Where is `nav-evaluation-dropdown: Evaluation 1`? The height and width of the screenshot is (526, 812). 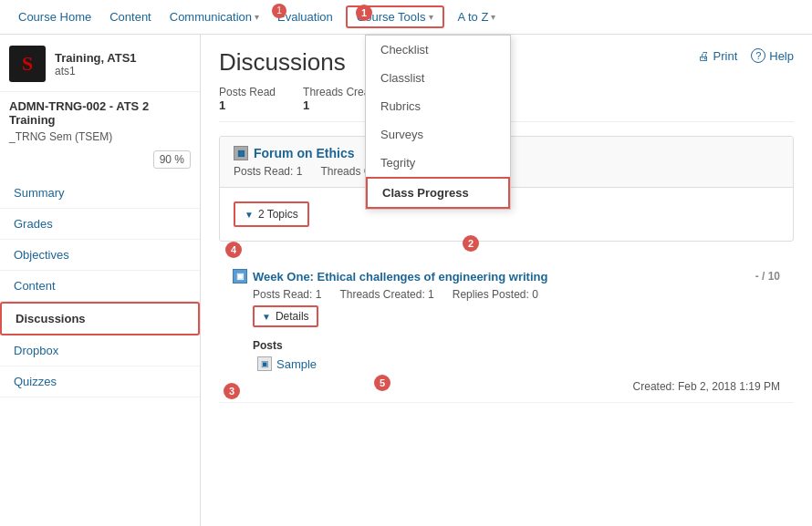
nav-evaluation-dropdown: Evaluation 1 is located at coordinates (305, 17).